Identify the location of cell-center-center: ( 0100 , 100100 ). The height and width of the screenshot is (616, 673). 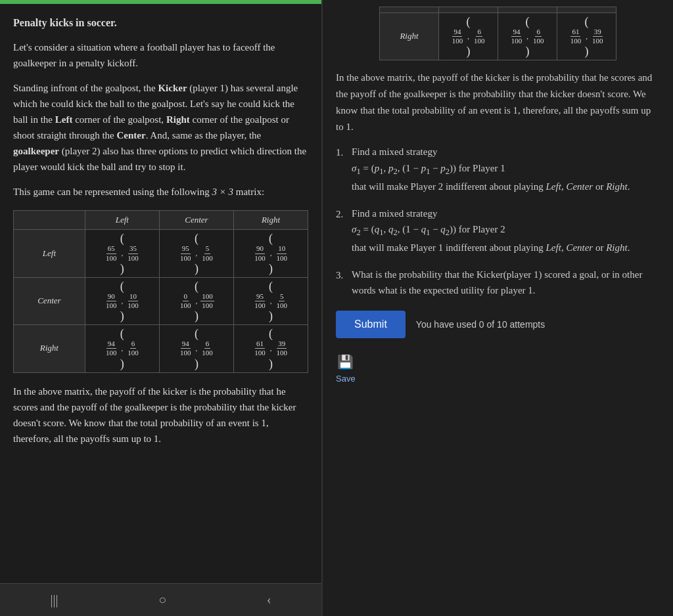
(196, 301).